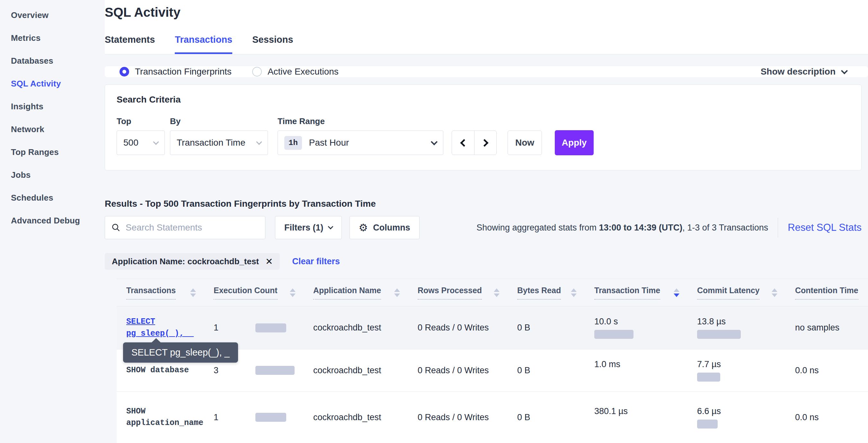 The width and height of the screenshot is (868, 443). What do you see at coordinates (53, 38) in the screenshot?
I see `sidebar-item-metrics: Metrics` at bounding box center [53, 38].